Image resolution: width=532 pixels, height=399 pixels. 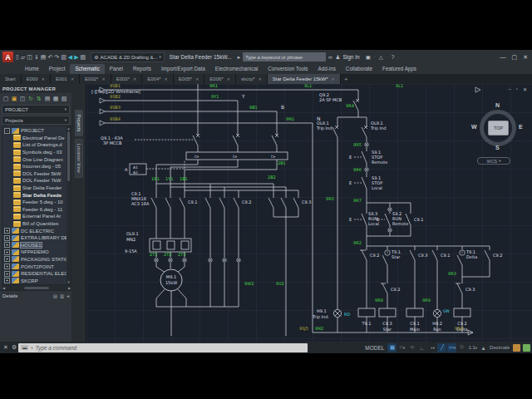 I want to click on file-tab: E001✕, so click(x=65, y=79).